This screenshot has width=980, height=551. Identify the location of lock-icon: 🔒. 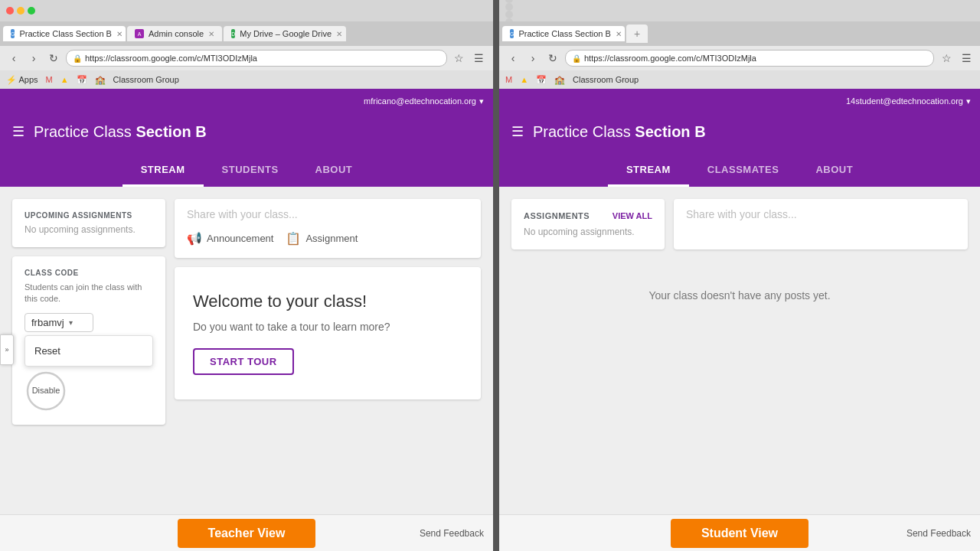
(77, 58).